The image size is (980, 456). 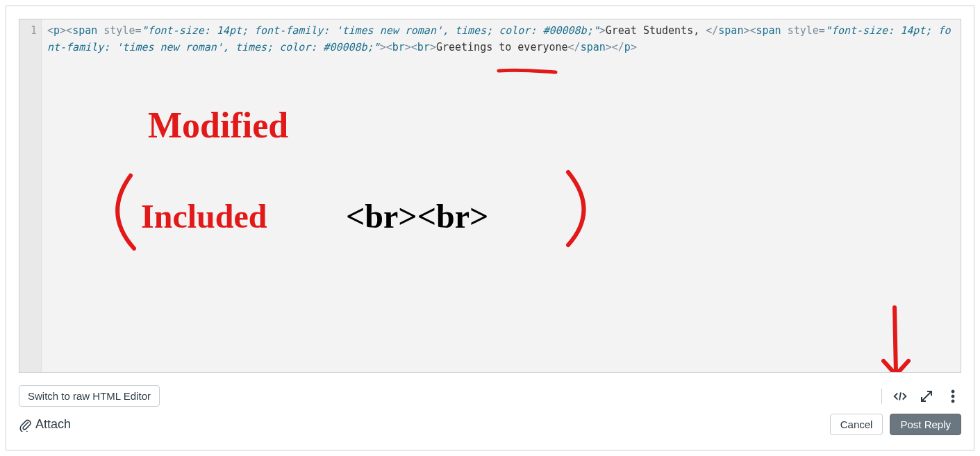 What do you see at coordinates (900, 396) in the screenshot?
I see `code-view-icon` at bounding box center [900, 396].